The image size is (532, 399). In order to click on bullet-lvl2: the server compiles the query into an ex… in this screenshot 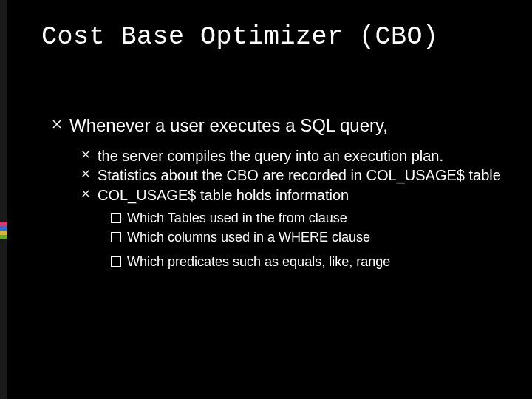, I will do `click(292, 156)`.